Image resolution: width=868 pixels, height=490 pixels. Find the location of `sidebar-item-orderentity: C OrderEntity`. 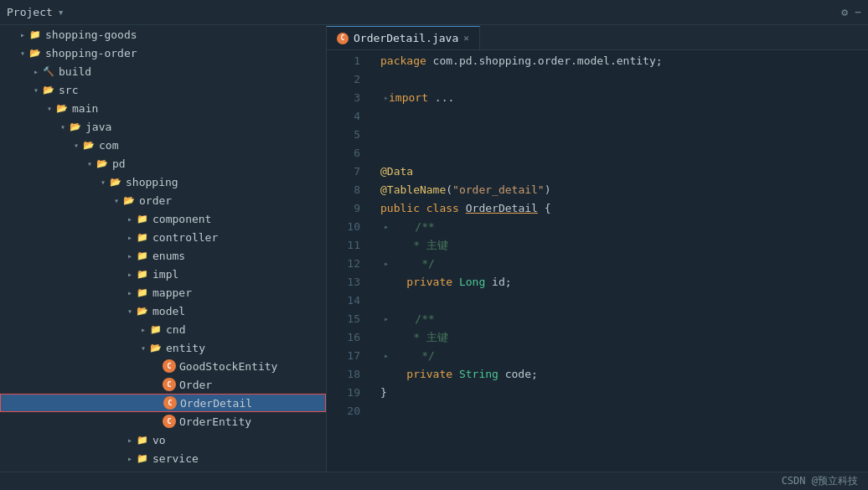

sidebar-item-orderentity: C OrderEntity is located at coordinates (163, 421).